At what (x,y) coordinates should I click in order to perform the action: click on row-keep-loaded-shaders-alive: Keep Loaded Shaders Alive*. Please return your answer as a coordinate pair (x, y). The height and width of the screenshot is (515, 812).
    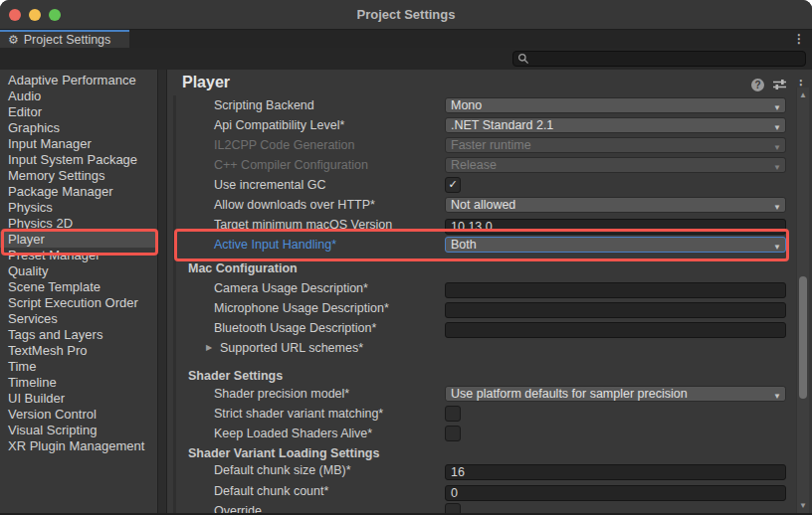
    Looking at the image, I should click on (482, 433).